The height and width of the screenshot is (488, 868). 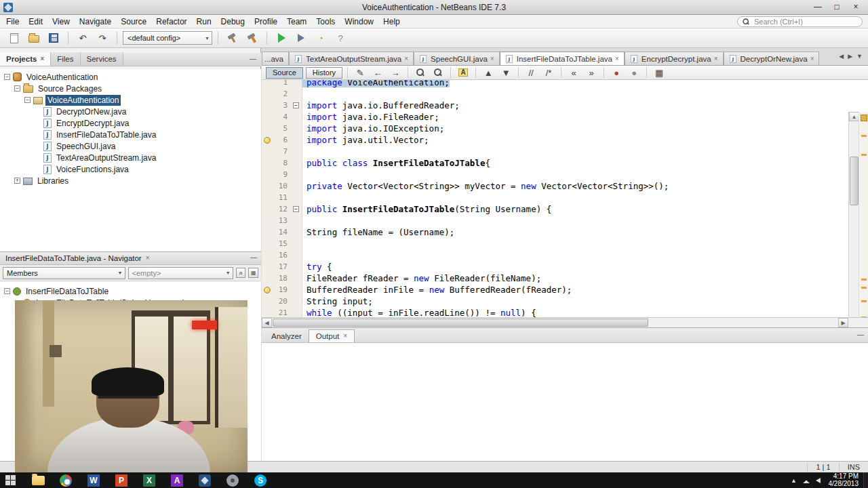 What do you see at coordinates (171, 22) in the screenshot?
I see `menu-refactor: Refactor` at bounding box center [171, 22].